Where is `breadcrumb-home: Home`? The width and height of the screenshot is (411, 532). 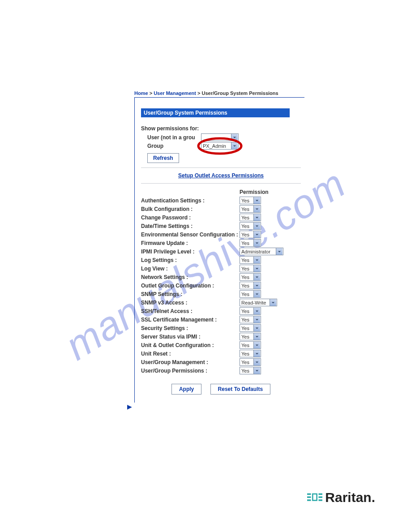
breadcrumb-home: Home is located at coordinates (141, 93).